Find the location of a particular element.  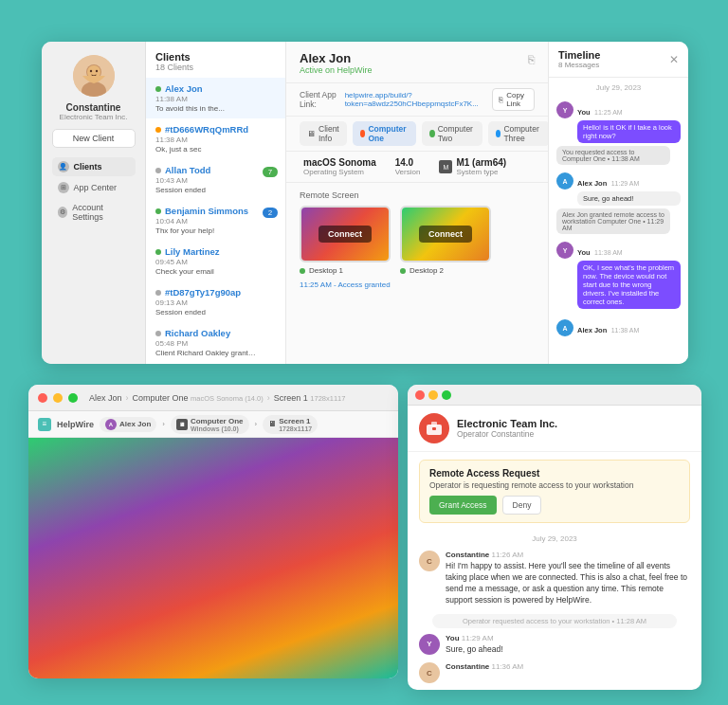

tab-computer-one: Computer One is located at coordinates (385, 134).